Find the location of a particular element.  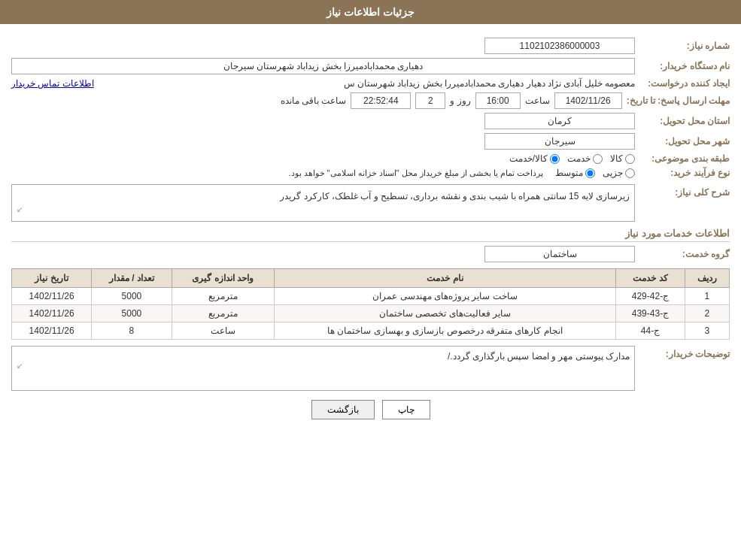

services-section-title: اطلاعات خدمات مورد نیاز is located at coordinates (370, 235).